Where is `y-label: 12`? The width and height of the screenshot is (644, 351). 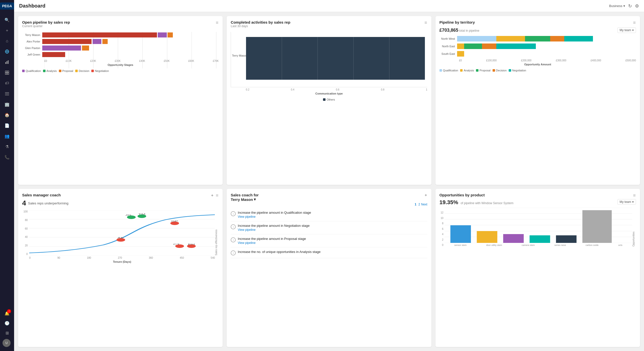
y-label: 12 is located at coordinates (441, 213).